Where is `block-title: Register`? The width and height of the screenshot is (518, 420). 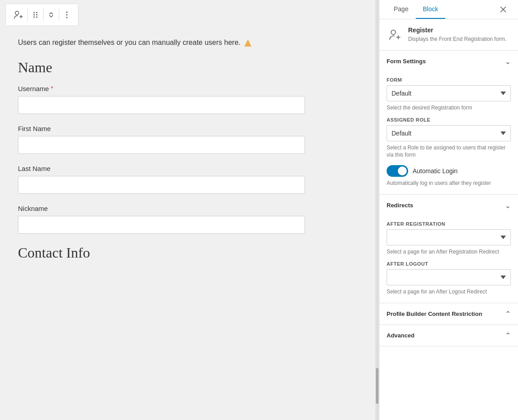
block-title: Register is located at coordinates (457, 30).